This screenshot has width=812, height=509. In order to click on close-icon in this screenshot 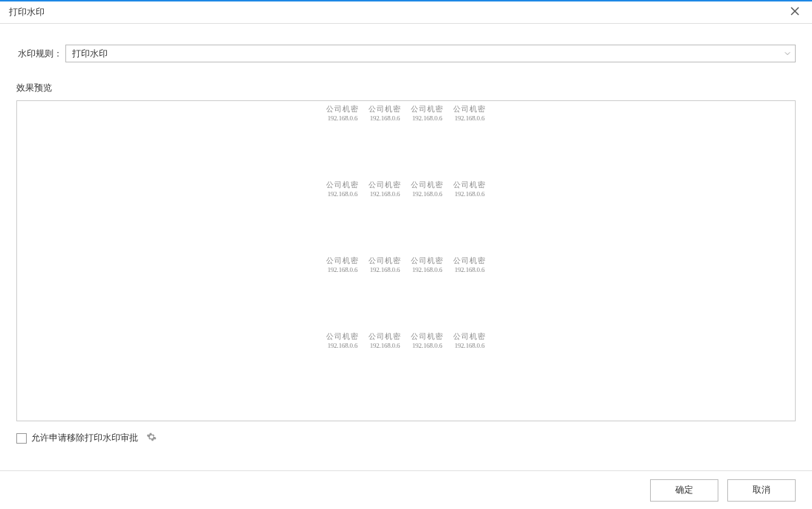, I will do `click(795, 12)`.